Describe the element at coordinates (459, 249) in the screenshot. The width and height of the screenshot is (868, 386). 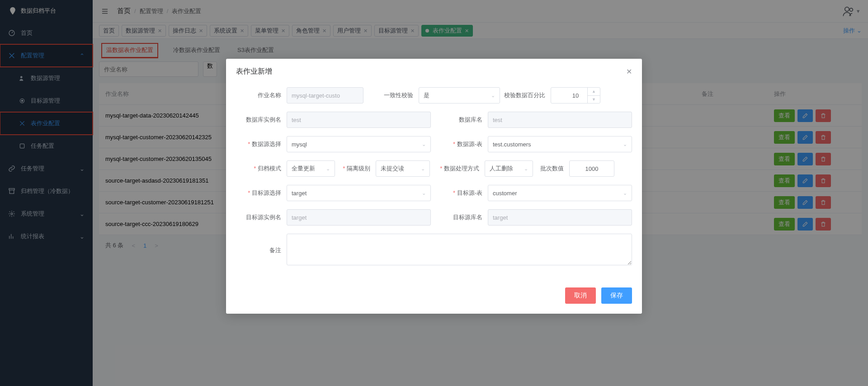
I see `remark-textarea` at that location.